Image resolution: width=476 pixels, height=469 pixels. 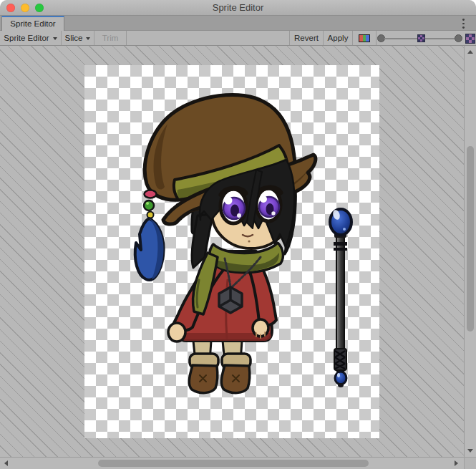 What do you see at coordinates (402, 39) in the screenshot?
I see `zoom-slider-track` at bounding box center [402, 39].